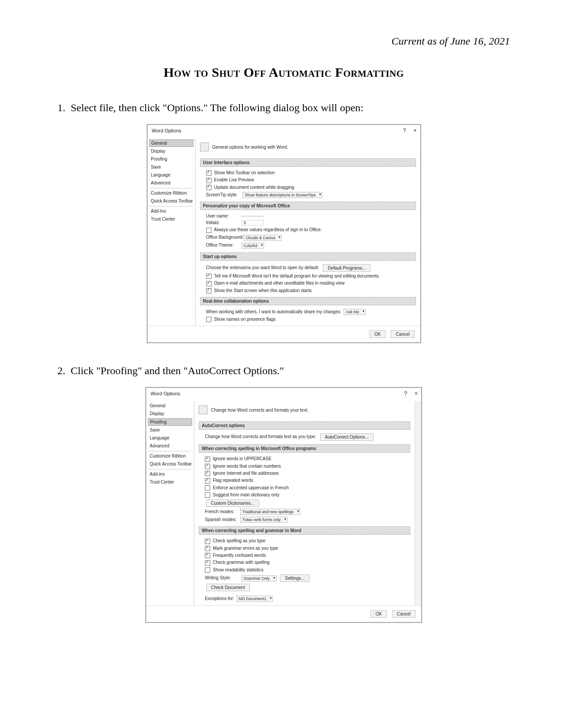 The width and height of the screenshot is (563, 728). Describe the element at coordinates (295, 578) in the screenshot. I see `settings-button: Settings...` at that location.